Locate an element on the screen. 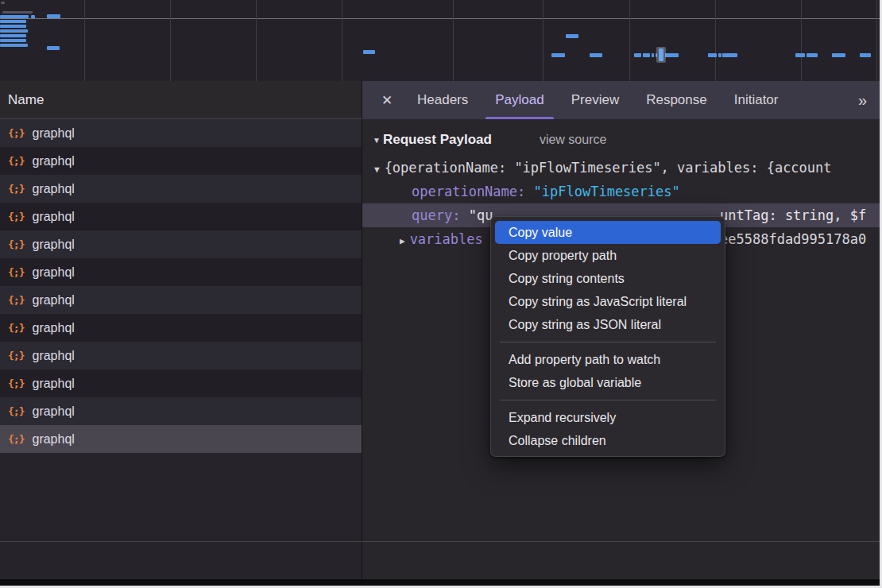 The height and width of the screenshot is (588, 882). tab-initiator: Initiator is located at coordinates (756, 100).